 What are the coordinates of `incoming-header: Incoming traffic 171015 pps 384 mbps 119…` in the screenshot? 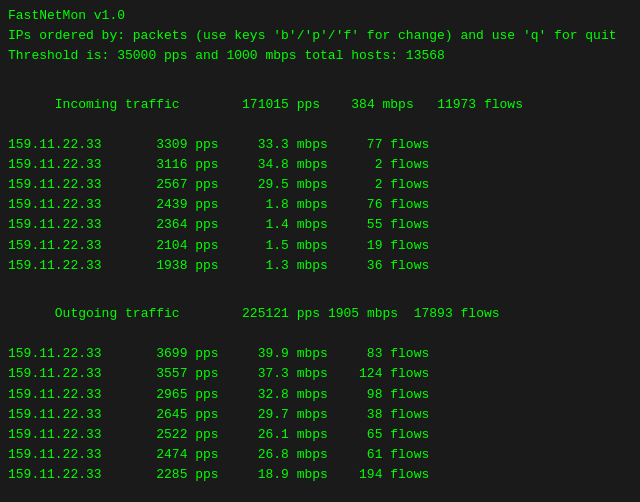 It's located at (320, 104).